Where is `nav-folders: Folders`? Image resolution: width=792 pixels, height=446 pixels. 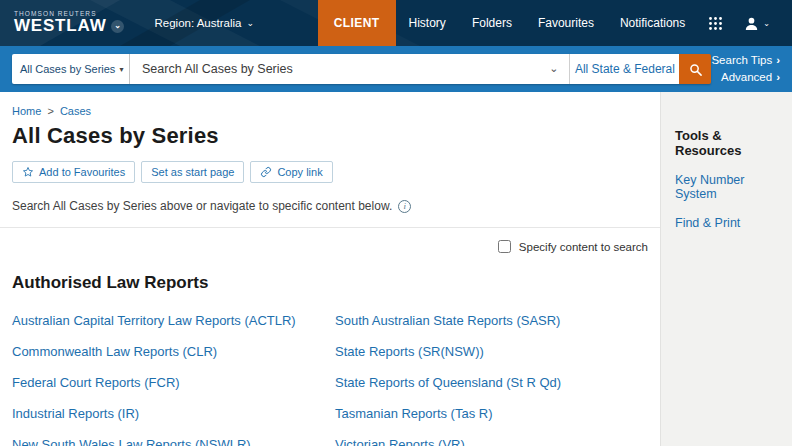
nav-folders: Folders is located at coordinates (492, 23).